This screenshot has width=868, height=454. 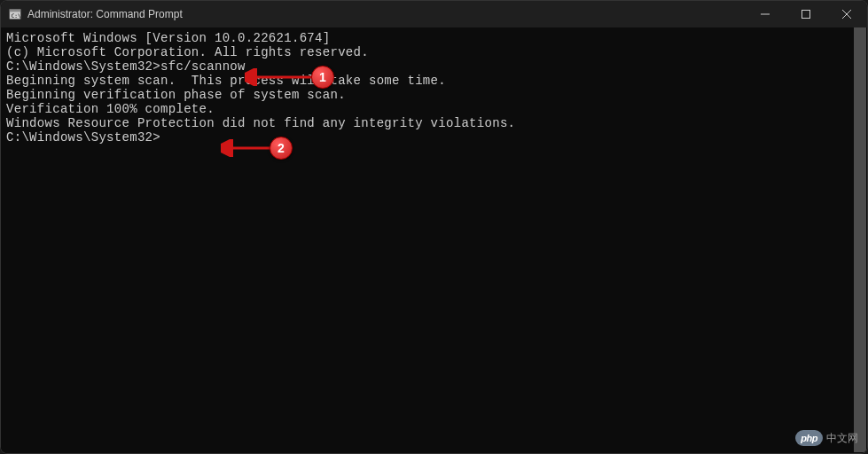 What do you see at coordinates (96, 14) in the screenshot?
I see `titlebar-left: C:\ Administrator: Command Prompt` at bounding box center [96, 14].